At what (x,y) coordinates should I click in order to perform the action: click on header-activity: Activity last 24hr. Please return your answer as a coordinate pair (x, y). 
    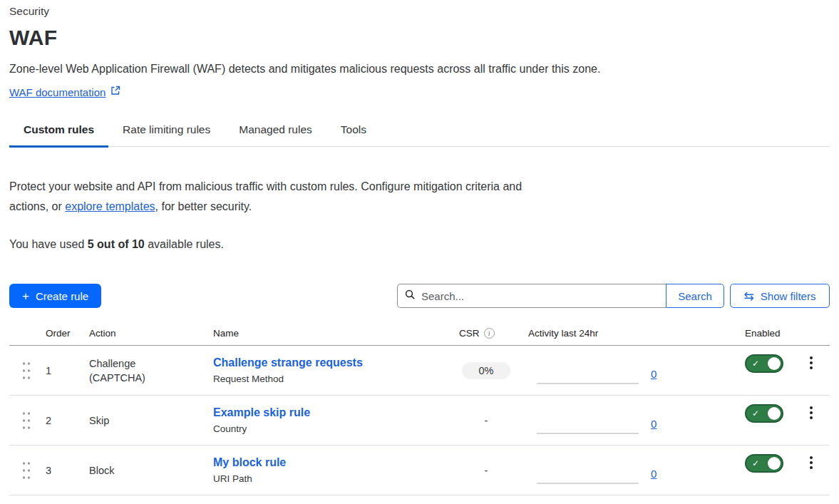
    Looking at the image, I should click on (637, 334).